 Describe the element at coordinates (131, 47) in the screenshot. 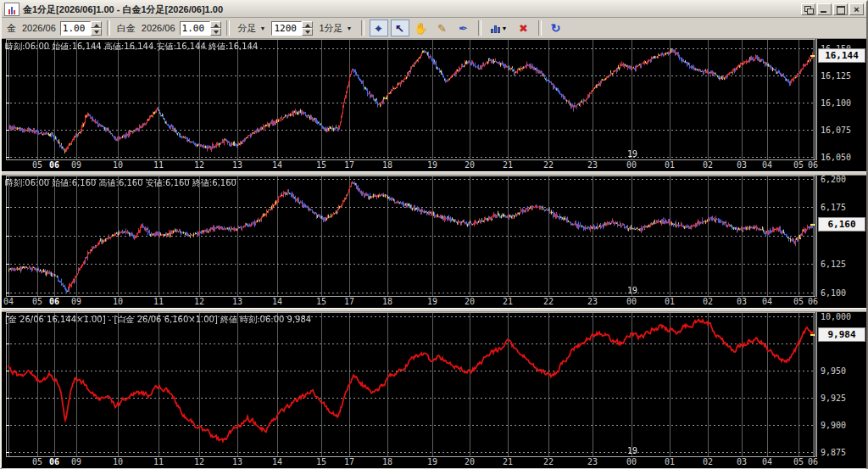

I see `gold-ohlc-info: 時刻:06:00 始値:16,144 高値:16,144 安値:16,144 終…` at that location.